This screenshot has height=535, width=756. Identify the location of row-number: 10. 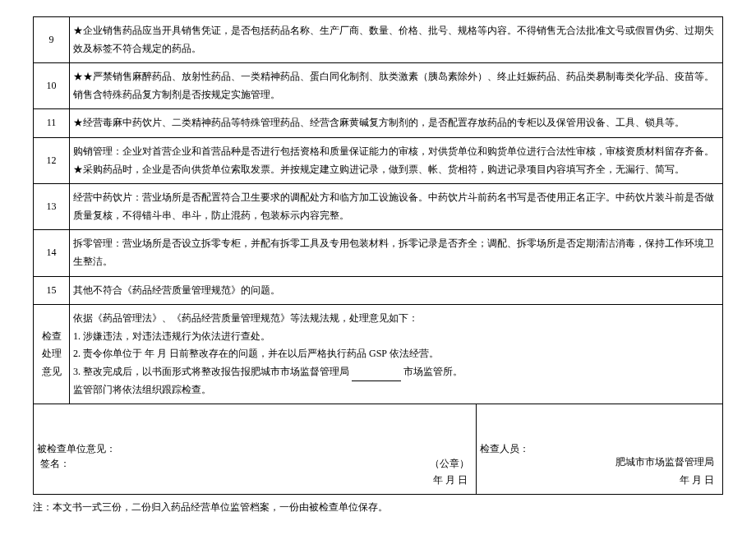
(52, 86).